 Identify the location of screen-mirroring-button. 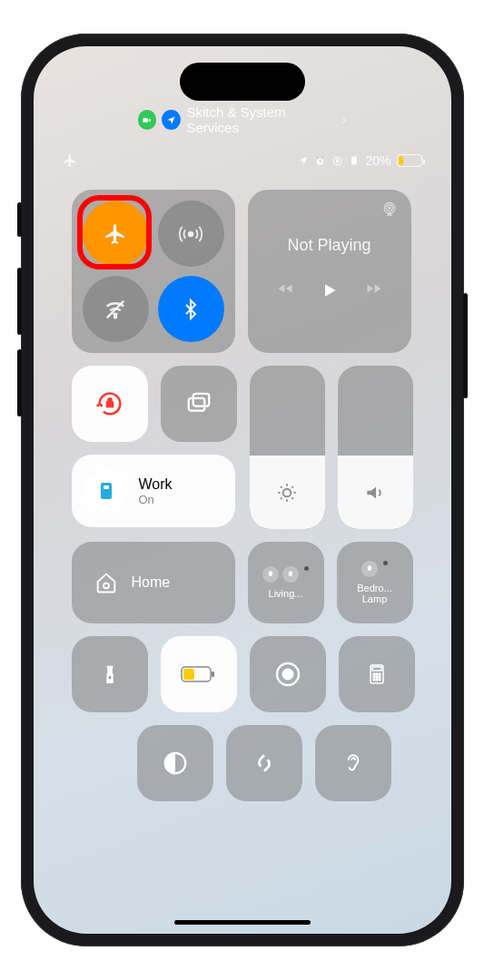
(199, 404).